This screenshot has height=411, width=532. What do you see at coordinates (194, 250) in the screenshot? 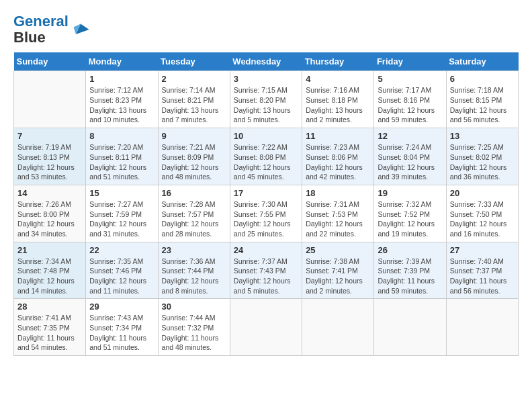
I see `day-number: 23` at bounding box center [194, 250].